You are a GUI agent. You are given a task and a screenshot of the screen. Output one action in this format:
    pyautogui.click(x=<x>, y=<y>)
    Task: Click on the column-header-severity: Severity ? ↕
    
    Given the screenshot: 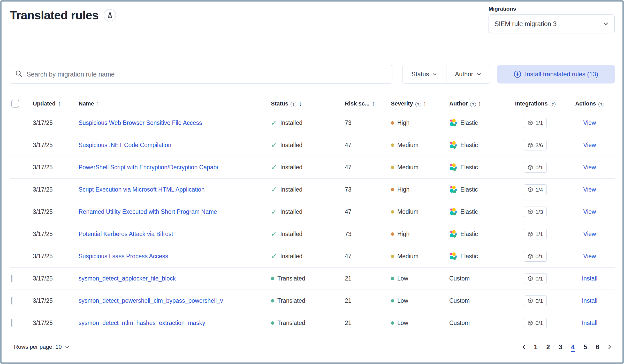 What is the action you would take?
    pyautogui.click(x=416, y=104)
    